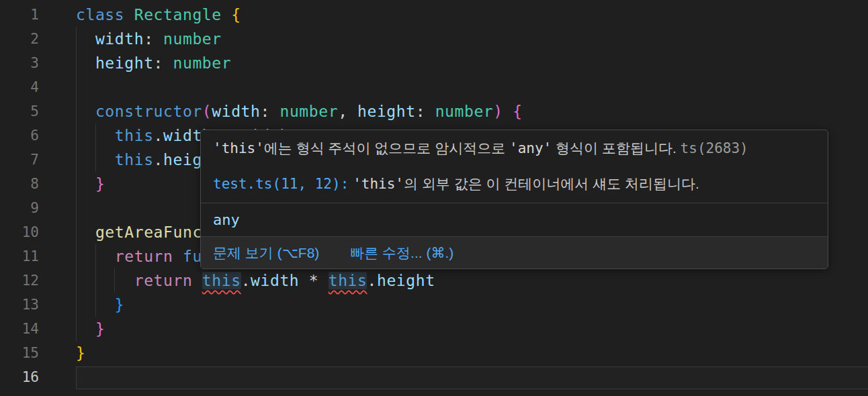 Image resolution: width=868 pixels, height=396 pixels. Describe the element at coordinates (100, 15) in the screenshot. I see `code-token: class` at that location.